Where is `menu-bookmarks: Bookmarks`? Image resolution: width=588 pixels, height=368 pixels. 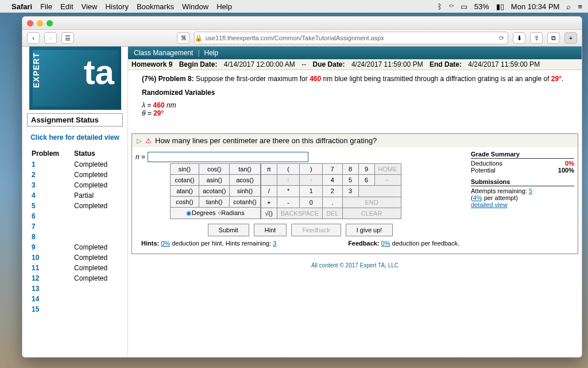
menu-bookmarks: Bookmarks is located at coordinates (155, 7).